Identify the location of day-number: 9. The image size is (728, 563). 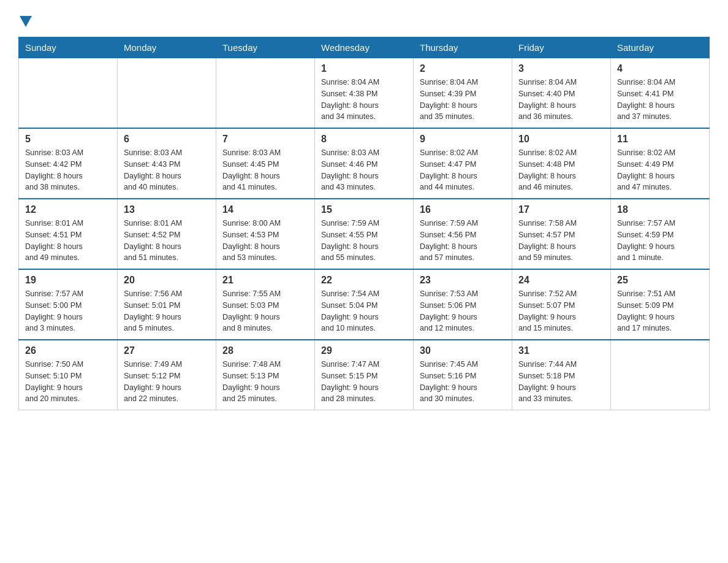
(463, 139).